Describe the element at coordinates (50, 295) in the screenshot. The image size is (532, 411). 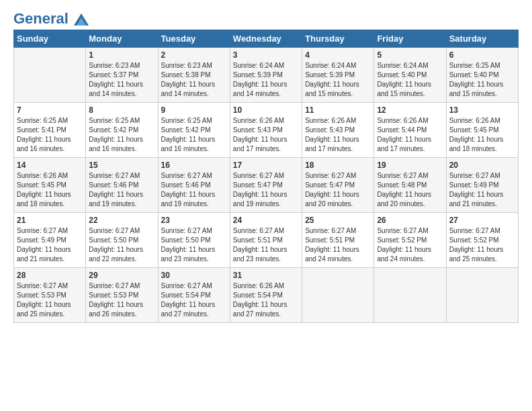
I see `calendar-cell: 28Sunrise: 6:27 AM Sunset: 5:53 PM Dayli…` at that location.